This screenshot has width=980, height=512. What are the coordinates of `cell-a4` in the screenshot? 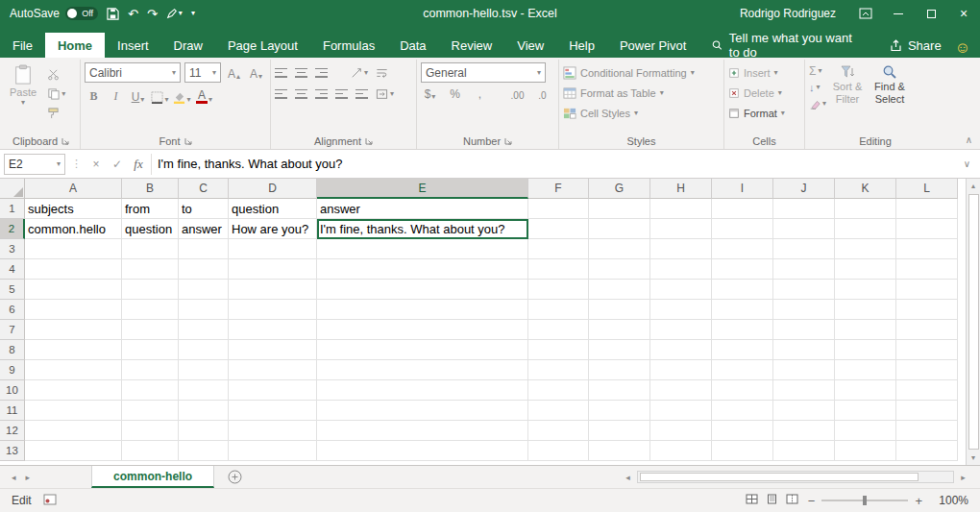 It's located at (73, 269).